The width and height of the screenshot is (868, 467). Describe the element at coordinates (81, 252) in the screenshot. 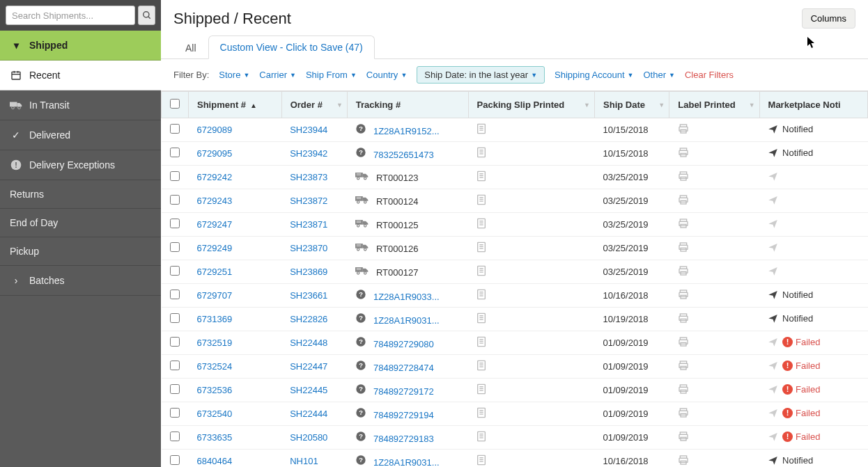

I see `sidebar-item-pickup: Pickup` at that location.